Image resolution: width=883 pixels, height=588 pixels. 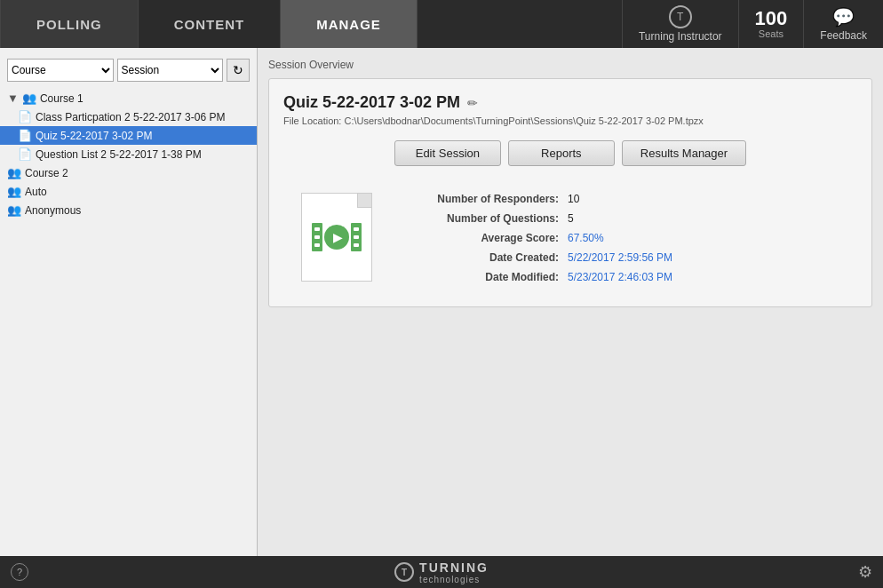 I want to click on instructor-icon: T, so click(x=680, y=17).